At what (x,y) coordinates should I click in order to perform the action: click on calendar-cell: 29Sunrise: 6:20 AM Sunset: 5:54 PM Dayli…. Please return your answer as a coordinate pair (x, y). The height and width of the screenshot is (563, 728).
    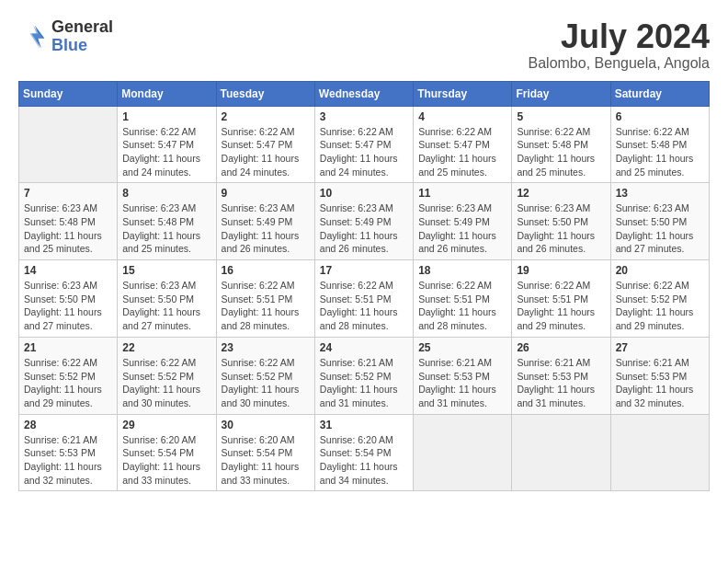
    Looking at the image, I should click on (167, 453).